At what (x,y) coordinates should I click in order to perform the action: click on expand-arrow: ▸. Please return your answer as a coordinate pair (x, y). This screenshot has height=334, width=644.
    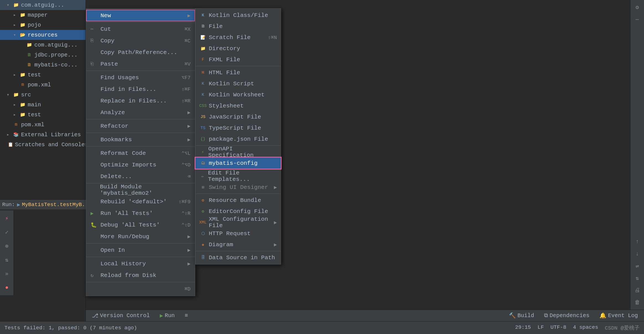
    Looking at the image, I should click on (16, 115).